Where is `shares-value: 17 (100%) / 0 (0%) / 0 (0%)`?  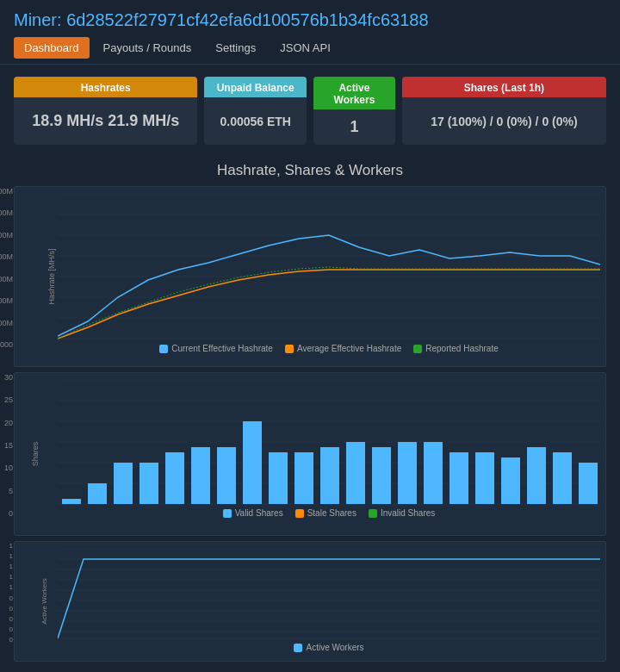 shares-value: 17 (100%) / 0 (0%) / 0 (0%) is located at coordinates (505, 121).